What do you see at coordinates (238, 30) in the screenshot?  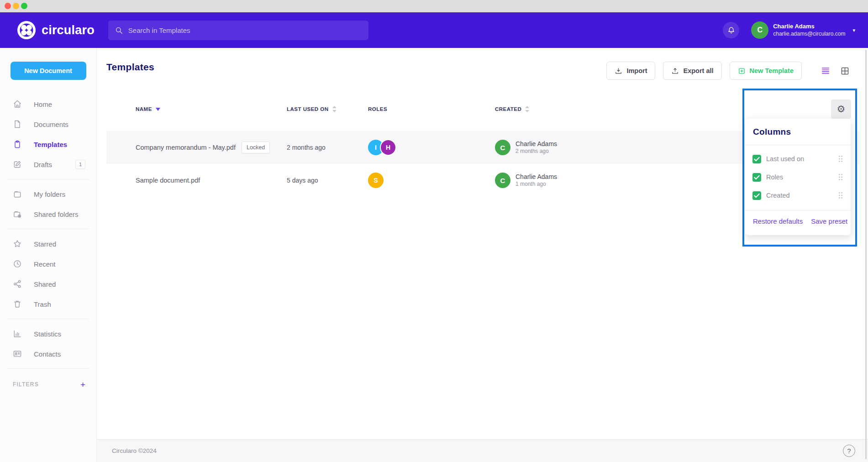 I see `search-bar` at bounding box center [238, 30].